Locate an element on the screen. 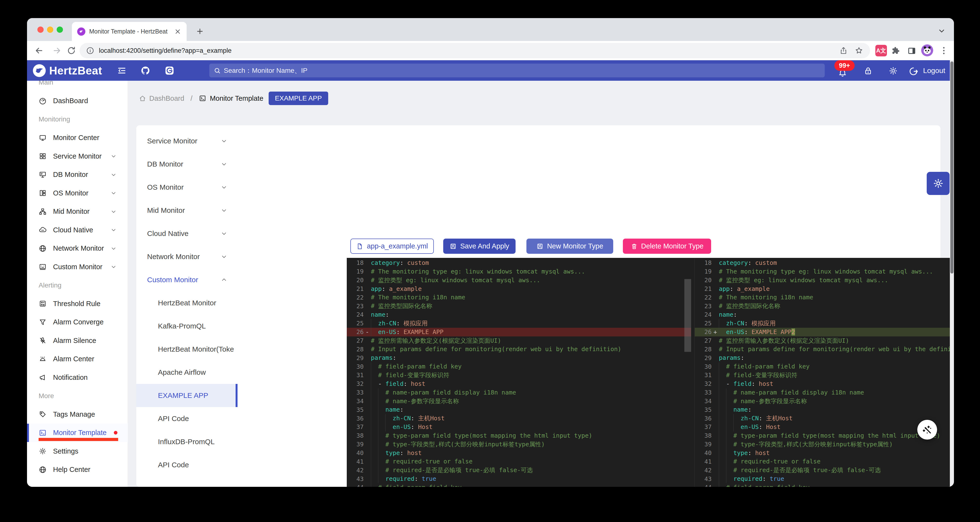 The width and height of the screenshot is (980, 522). code-line-21: 21app: a_example is located at coordinates (824, 289).